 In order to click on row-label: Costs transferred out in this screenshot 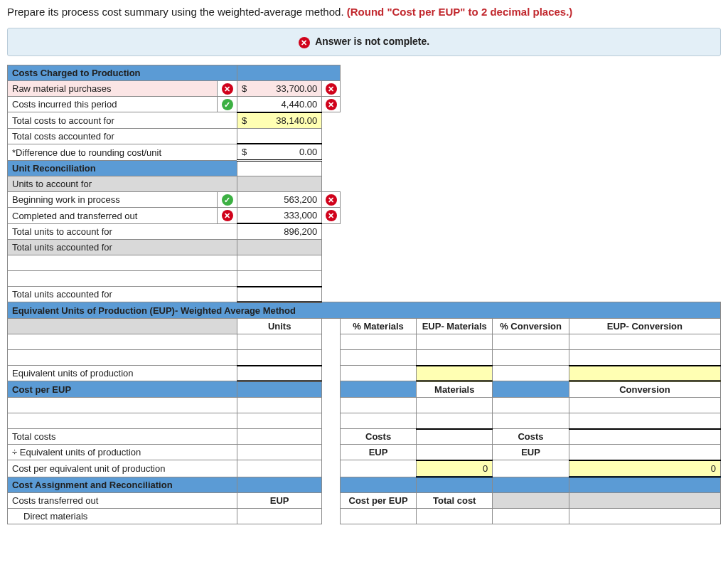, I will do `click(122, 500)`.